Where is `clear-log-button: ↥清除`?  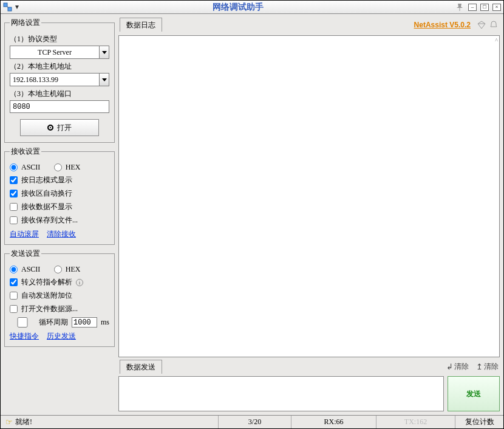 clear-log-button: ↥清除 is located at coordinates (487, 367).